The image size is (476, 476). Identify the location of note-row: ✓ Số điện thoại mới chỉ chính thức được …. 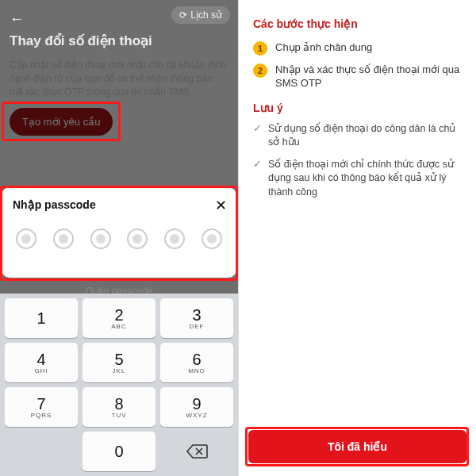
(357, 179).